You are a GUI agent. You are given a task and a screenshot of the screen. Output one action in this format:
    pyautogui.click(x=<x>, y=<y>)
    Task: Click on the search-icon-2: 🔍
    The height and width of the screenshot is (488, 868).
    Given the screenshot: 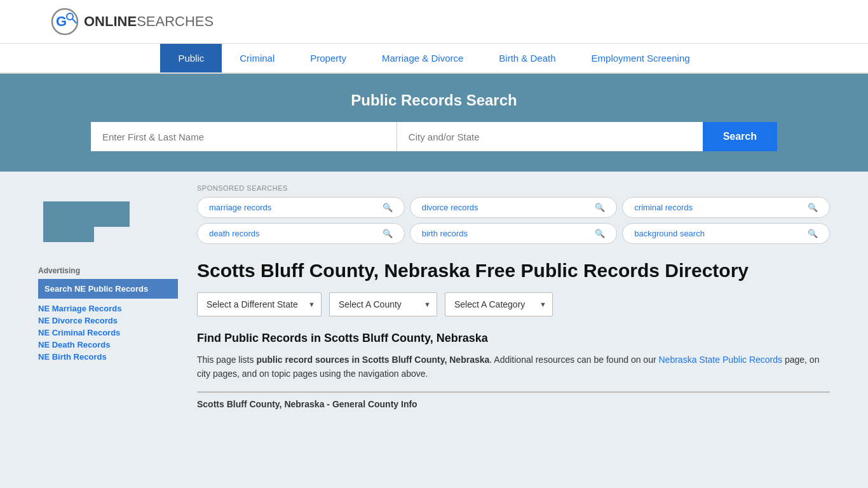 What is the action you would take?
    pyautogui.click(x=600, y=207)
    